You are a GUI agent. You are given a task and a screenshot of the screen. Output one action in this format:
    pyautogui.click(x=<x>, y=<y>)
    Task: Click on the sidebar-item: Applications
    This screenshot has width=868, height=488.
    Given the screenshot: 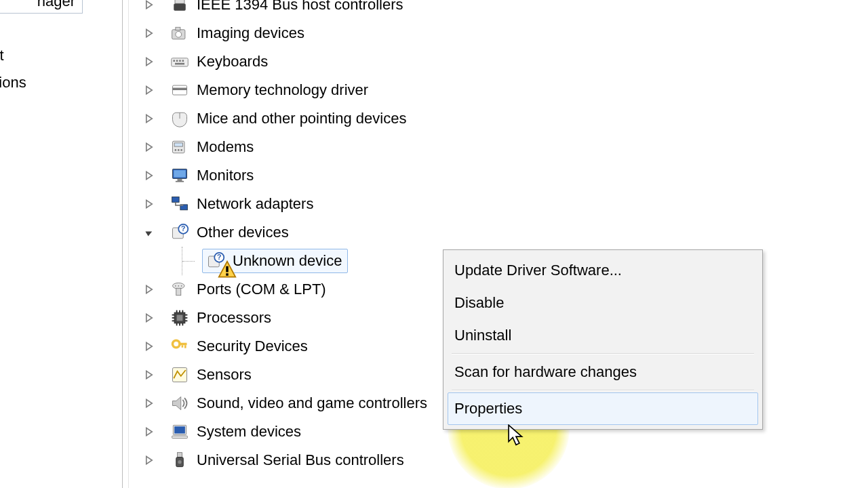 What is the action you would take?
    pyautogui.click(x=14, y=83)
    